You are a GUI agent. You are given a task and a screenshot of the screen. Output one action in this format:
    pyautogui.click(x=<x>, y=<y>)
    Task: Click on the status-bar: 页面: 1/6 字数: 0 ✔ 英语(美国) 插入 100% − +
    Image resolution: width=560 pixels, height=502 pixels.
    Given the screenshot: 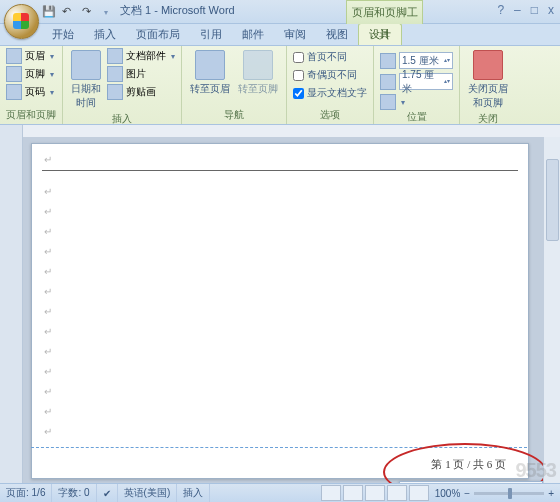 What is the action you would take?
    pyautogui.click(x=280, y=492)
    